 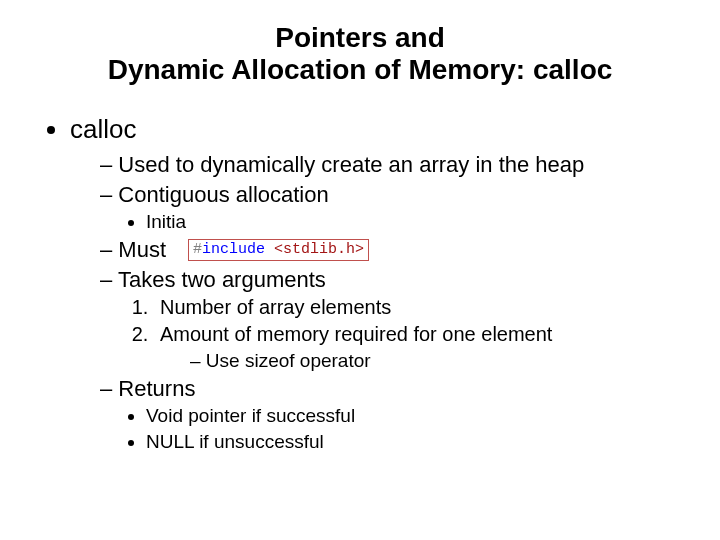 I want to click on sub-initial: Initia, so click(x=413, y=222).